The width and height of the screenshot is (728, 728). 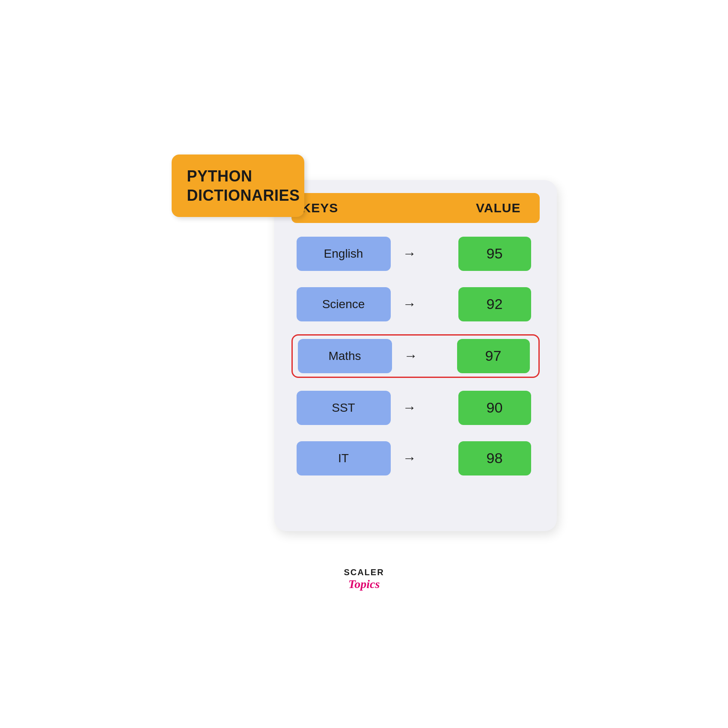 What do you see at coordinates (416, 208) in the screenshot?
I see `table-header: KEYS VALUE` at bounding box center [416, 208].